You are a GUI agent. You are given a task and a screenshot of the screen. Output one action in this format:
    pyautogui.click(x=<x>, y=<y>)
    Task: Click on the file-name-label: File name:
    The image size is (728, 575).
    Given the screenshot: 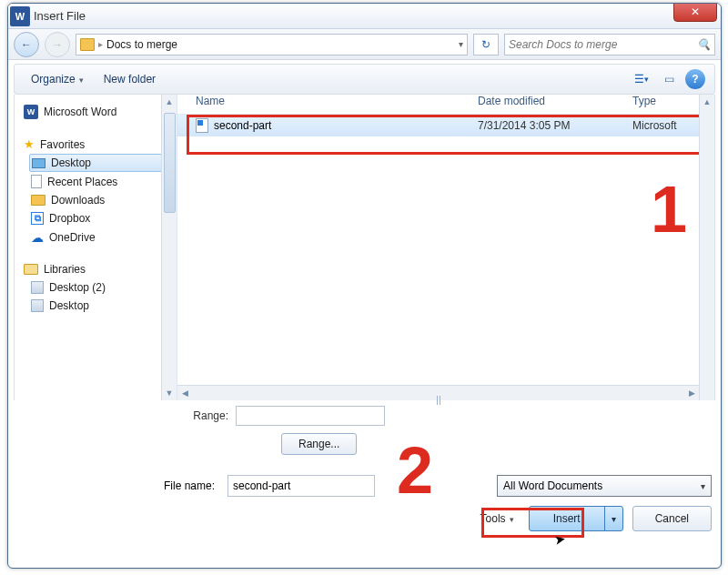 What is the action you would take?
    pyautogui.click(x=120, y=486)
    